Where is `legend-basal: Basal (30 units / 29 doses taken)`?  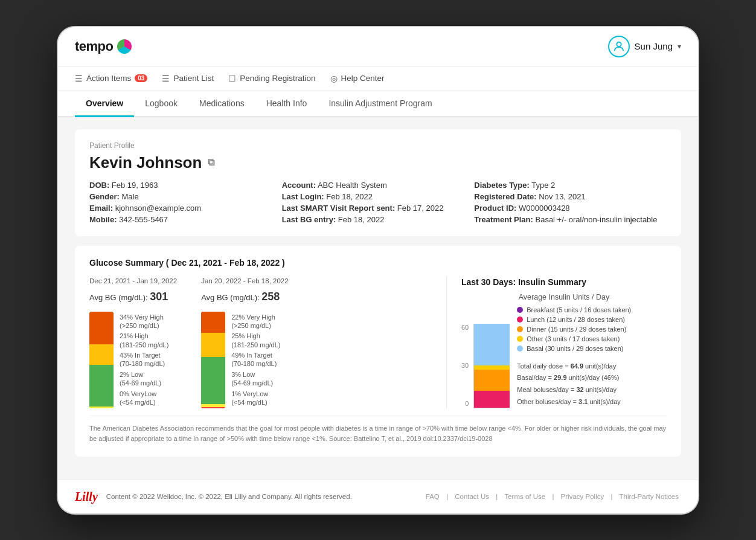
legend-basal: Basal (30 units / 29 doses taken) is located at coordinates (574, 349).